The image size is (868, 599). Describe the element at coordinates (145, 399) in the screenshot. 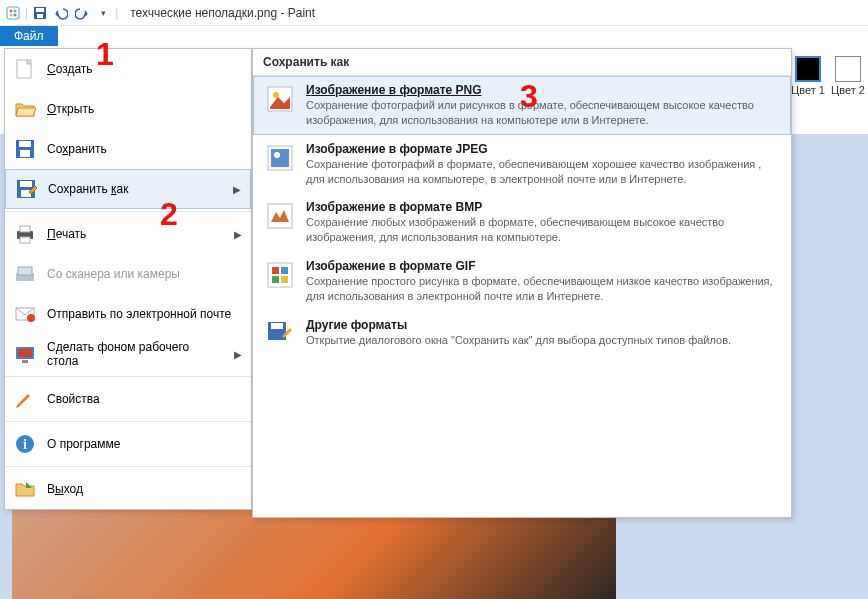

I see `menu-label: Свойства` at that location.